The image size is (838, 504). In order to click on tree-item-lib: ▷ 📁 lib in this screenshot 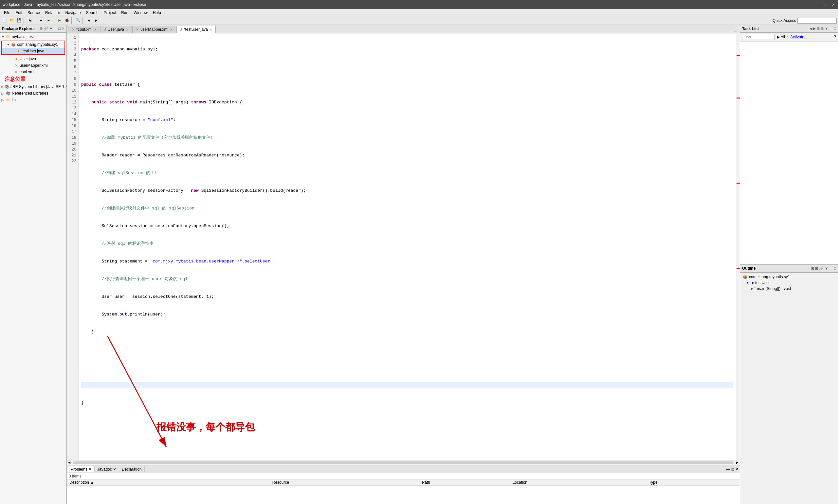, I will do `click(33, 100)`.